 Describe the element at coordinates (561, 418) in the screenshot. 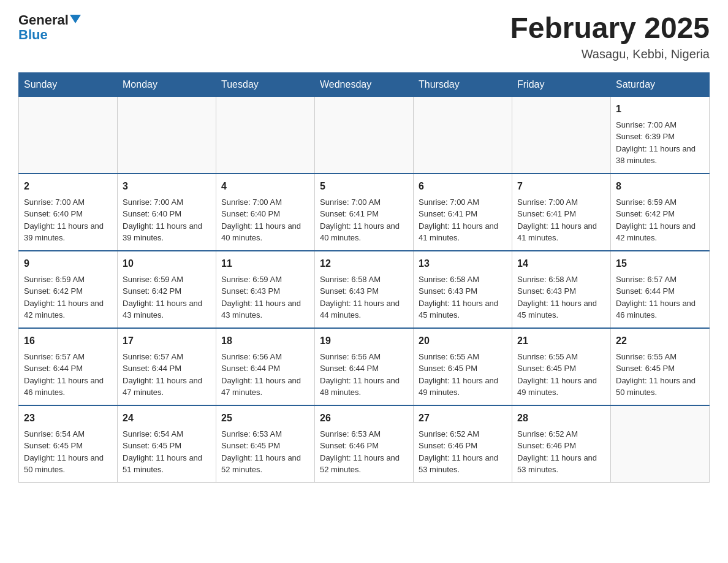

I see `day-number: 28` at that location.